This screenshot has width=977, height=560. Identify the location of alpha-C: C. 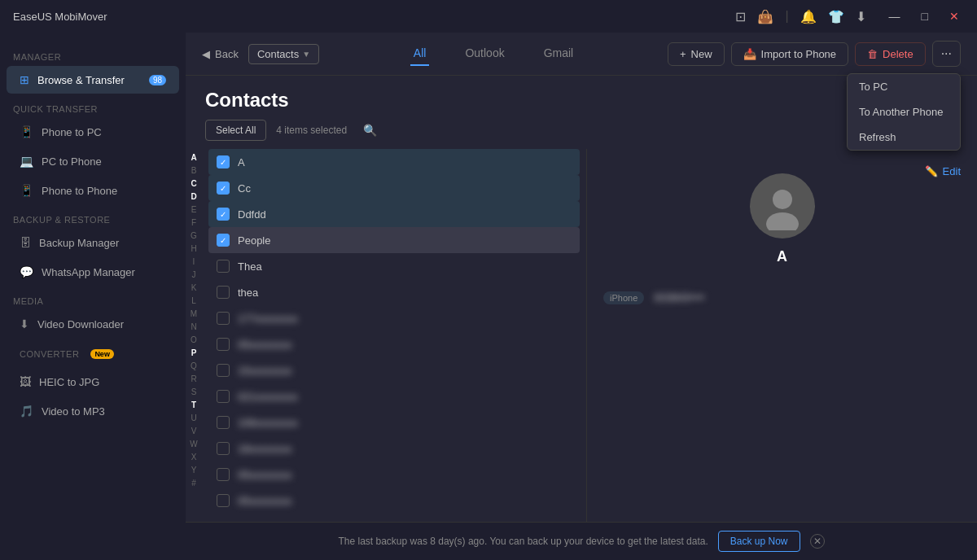
(194, 184).